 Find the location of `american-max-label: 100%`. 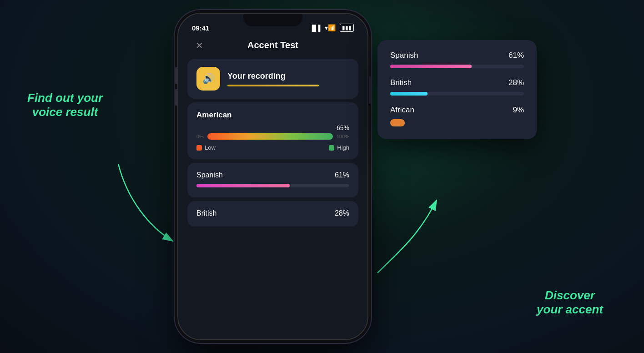

american-max-label: 100% is located at coordinates (343, 136).